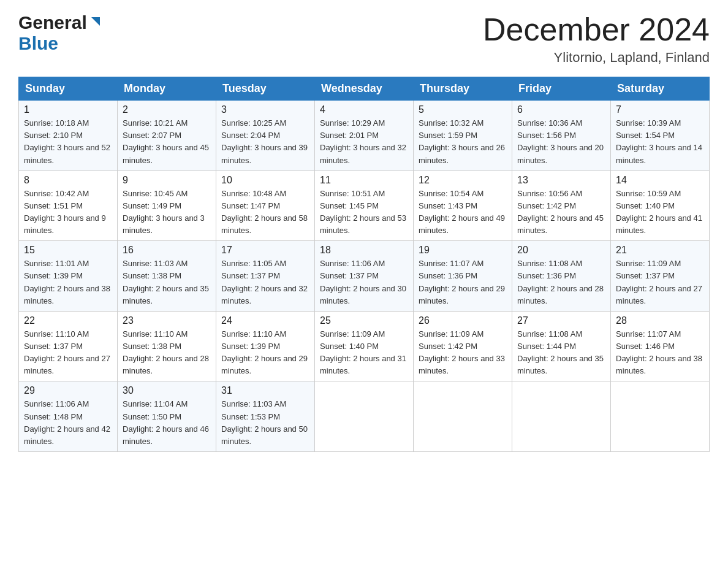 The width and height of the screenshot is (728, 563). Describe the element at coordinates (661, 136) in the screenshot. I see `calendar-cell: 7 Sunrise: 10:39 AMSunset: 1:54 PMDaylig…` at that location.